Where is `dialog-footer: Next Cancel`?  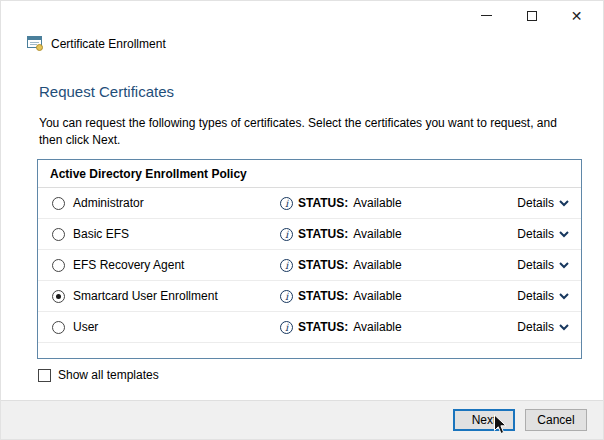
dialog-footer: Next Cancel is located at coordinates (302, 420).